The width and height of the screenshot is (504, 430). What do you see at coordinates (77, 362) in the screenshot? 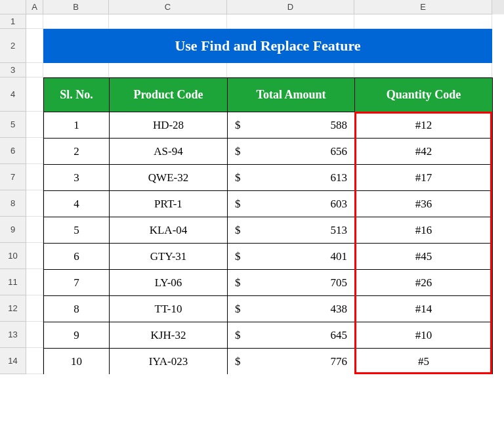
I see `cell-sl-no: 10` at bounding box center [77, 362].